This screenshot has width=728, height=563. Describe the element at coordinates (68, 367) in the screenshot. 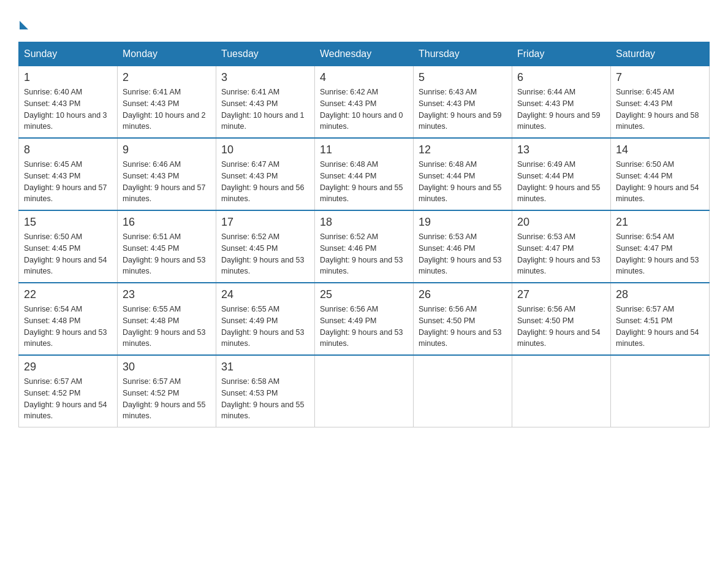

I see `day-number: 29` at that location.